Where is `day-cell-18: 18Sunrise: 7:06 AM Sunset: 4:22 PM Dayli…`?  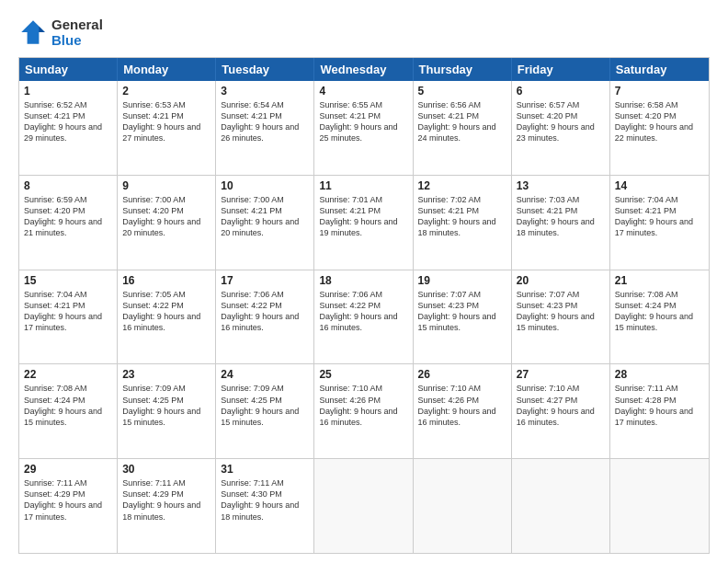
day-cell-18: 18Sunrise: 7:06 AM Sunset: 4:22 PM Dayli… is located at coordinates (364, 317).